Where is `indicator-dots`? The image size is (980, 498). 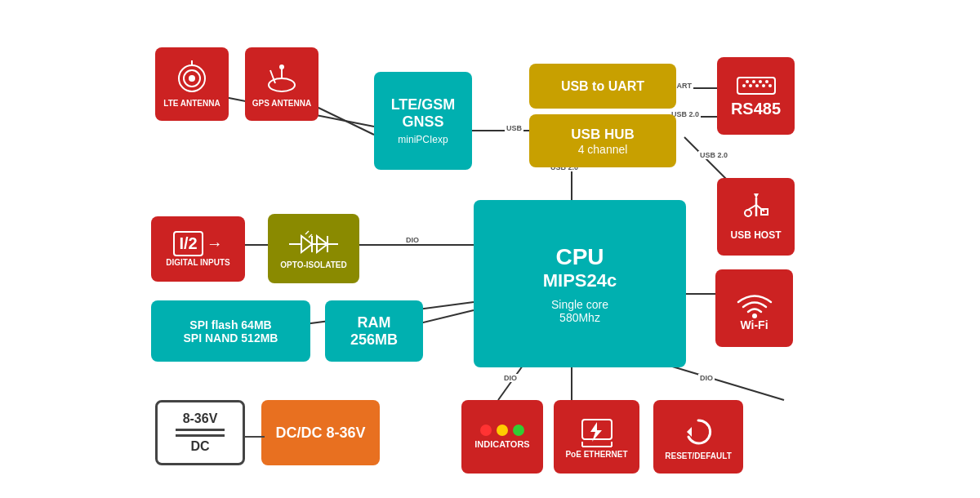 indicator-dots is located at coordinates (502, 430).